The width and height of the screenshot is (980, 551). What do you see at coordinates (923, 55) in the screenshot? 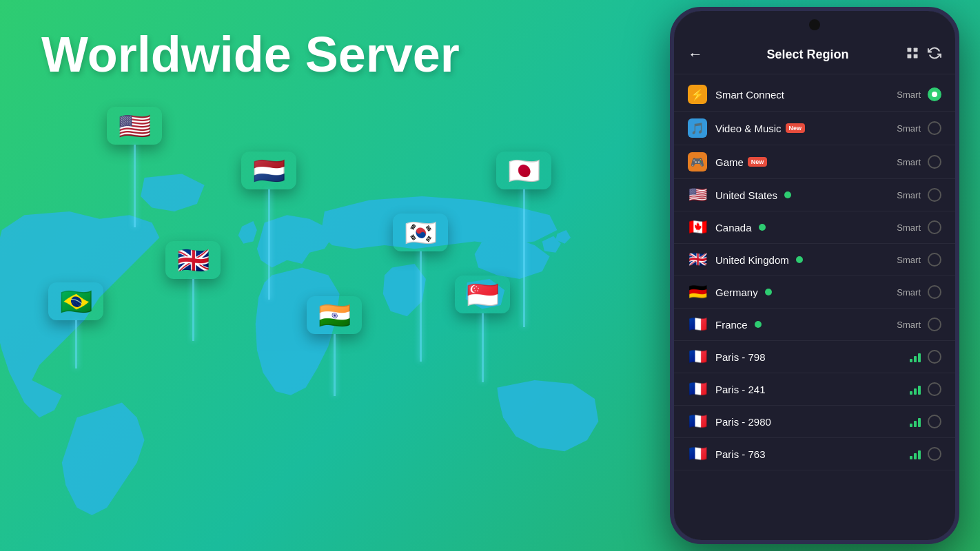
I see `header-icons` at bounding box center [923, 55].